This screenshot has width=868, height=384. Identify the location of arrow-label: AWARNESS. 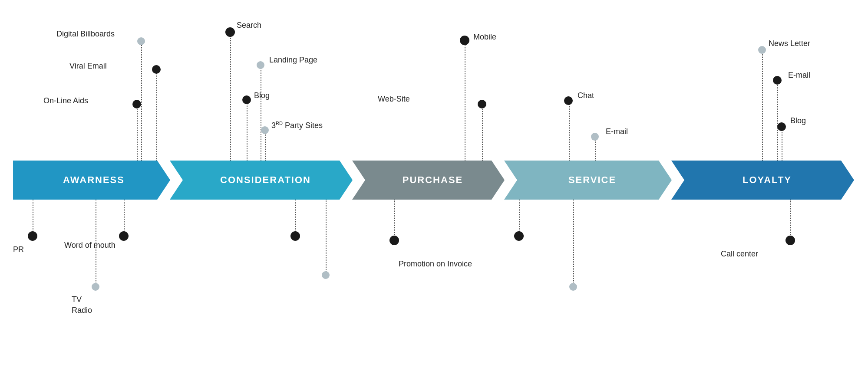
(92, 180).